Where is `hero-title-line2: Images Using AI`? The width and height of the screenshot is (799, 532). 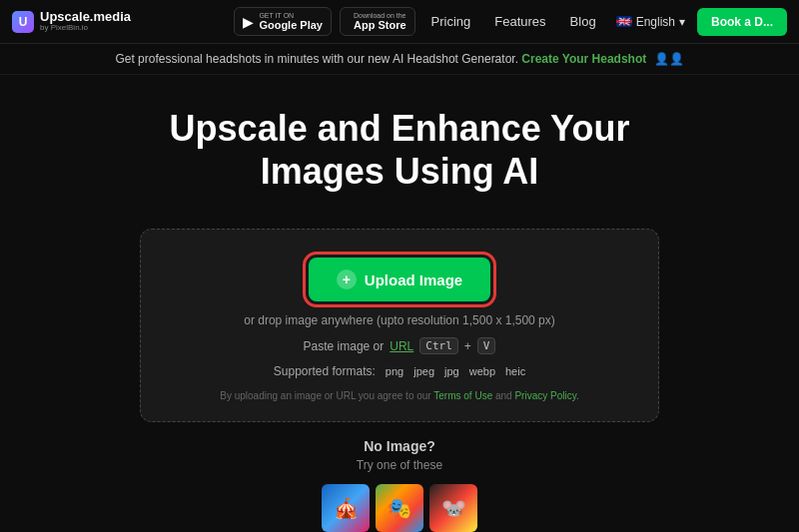
hero-title-line2: Images Using AI is located at coordinates (400, 172).